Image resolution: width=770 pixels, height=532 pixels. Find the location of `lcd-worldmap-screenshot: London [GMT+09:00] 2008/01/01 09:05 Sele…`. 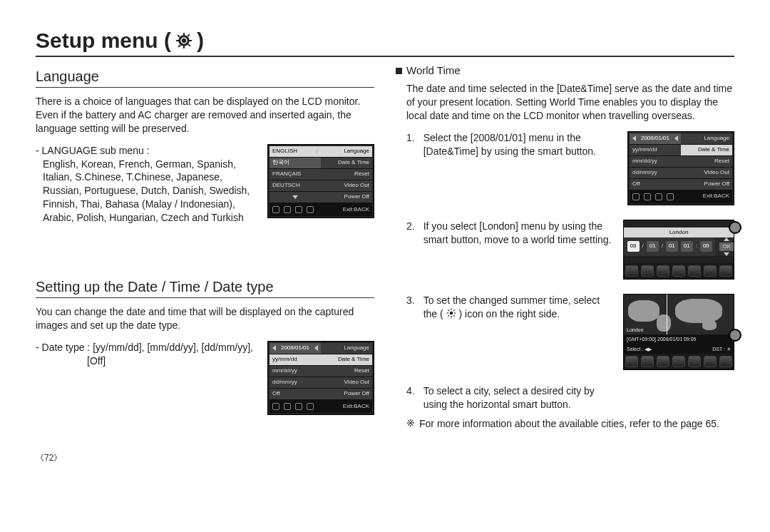

lcd-worldmap-screenshot: London [GMT+09:00] 2008/01/01 09:05 Sele… is located at coordinates (679, 332).